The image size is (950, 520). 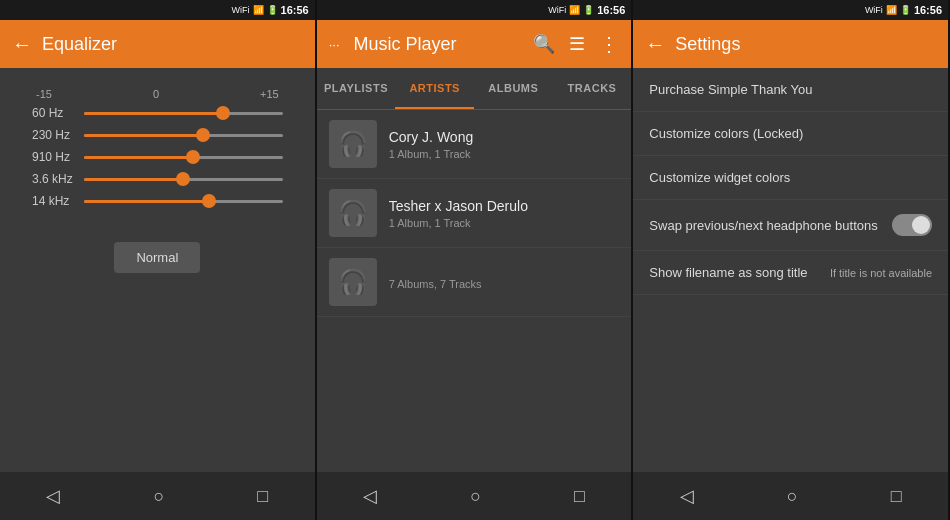 What do you see at coordinates (158, 250) in the screenshot?
I see `eq-preset-container: Normal` at bounding box center [158, 250].